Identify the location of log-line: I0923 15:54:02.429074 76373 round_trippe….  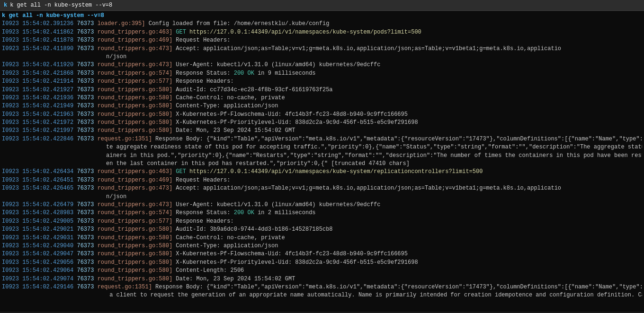
(322, 279).